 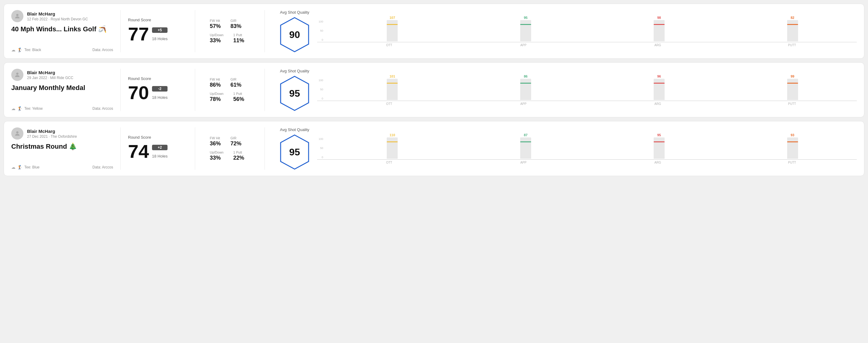 What do you see at coordinates (230, 149) in the screenshot?
I see `stats-section: FW Hit 36% GIR 72% Up/Down 33% 1 Putt 22…` at bounding box center [230, 149].